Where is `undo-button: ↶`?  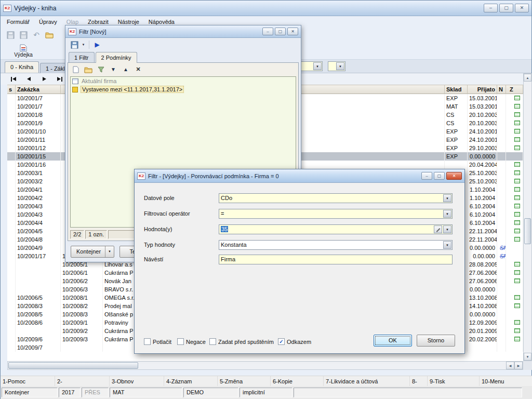
undo-button: ↶ is located at coordinates (36, 35).